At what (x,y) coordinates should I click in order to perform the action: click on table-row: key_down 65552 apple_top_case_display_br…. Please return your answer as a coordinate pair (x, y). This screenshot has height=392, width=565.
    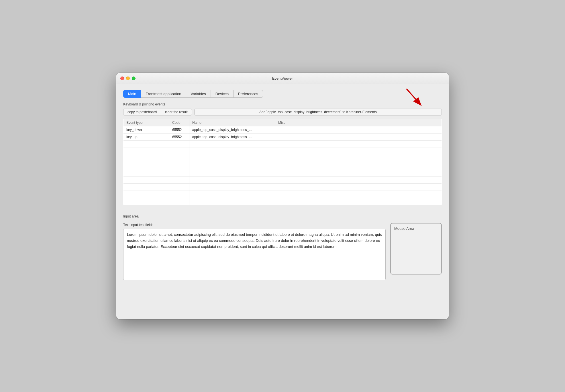
    Looking at the image, I should click on (282, 130).